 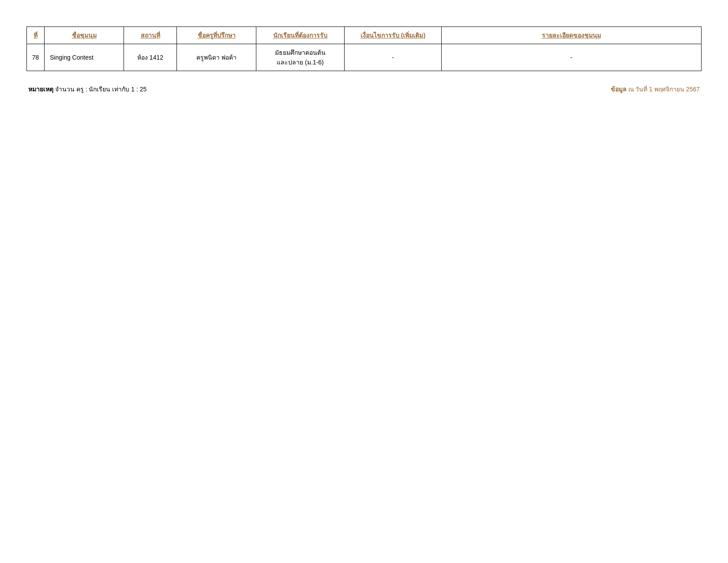 What do you see at coordinates (364, 60) in the screenshot?
I see `page-container: ที่ ชื่อชุมนุม สถานที่ ชื่อครูที่ปรึกษา …` at bounding box center [364, 60].